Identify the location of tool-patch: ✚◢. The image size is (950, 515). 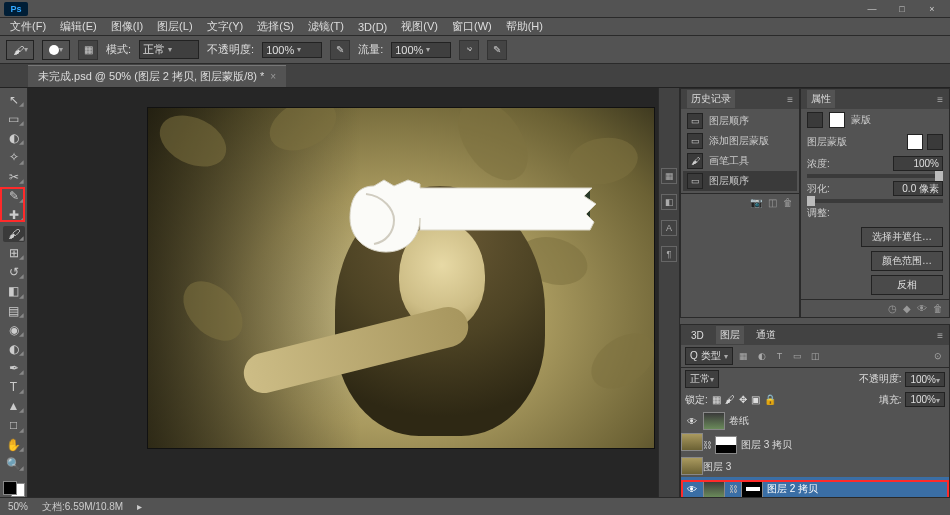
(14, 215).